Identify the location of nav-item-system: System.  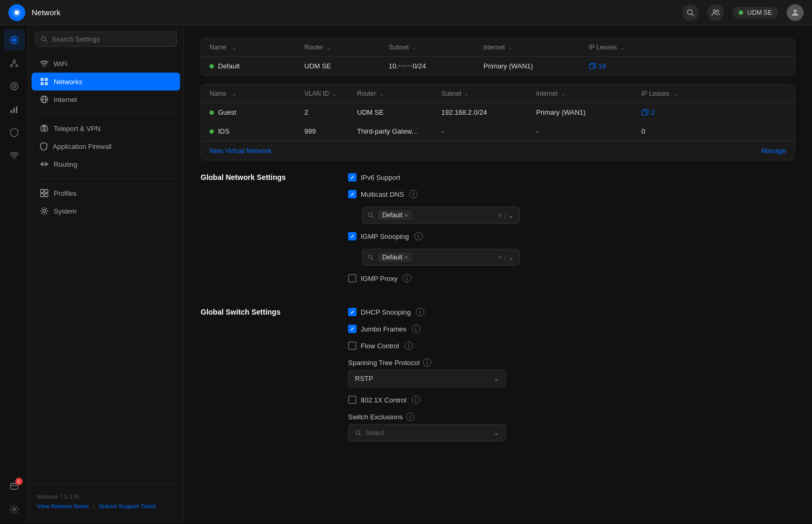
(106, 211).